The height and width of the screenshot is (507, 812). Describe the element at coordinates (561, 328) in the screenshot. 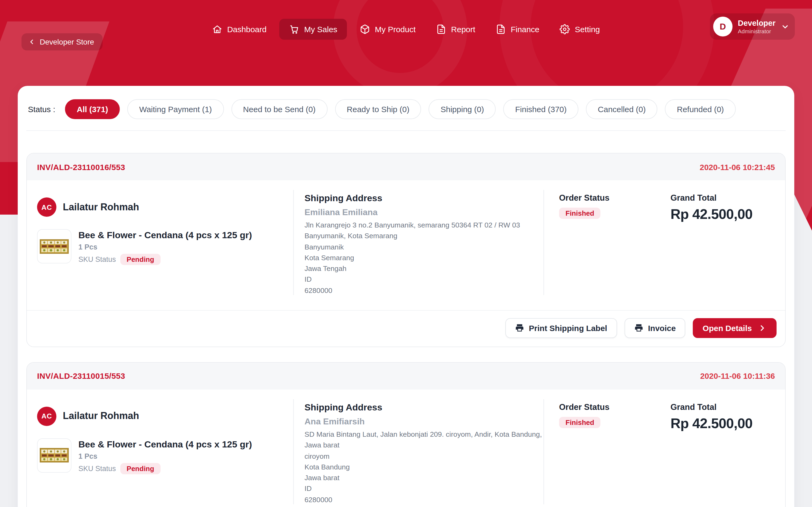

I see `print-shipping-label-button: Print Shipping Label` at that location.